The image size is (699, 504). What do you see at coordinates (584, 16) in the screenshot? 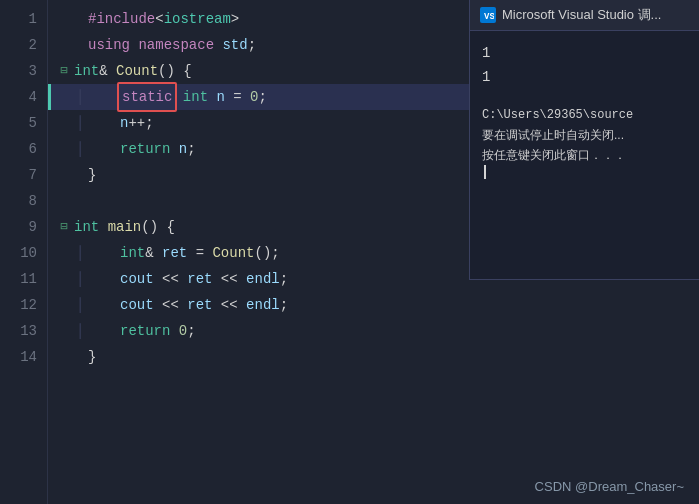
I see `output-panel-header: VS Microsoft Visual Studio 调...` at bounding box center [584, 16].